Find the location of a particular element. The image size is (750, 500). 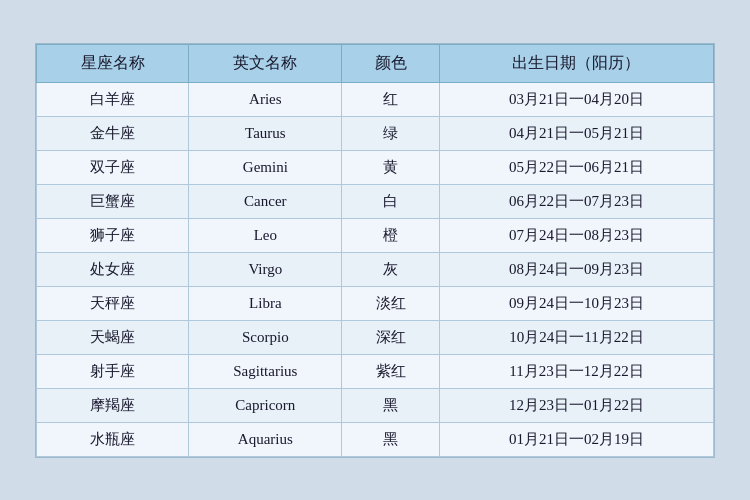

cell-english-name: Scorpio is located at coordinates (266, 337).